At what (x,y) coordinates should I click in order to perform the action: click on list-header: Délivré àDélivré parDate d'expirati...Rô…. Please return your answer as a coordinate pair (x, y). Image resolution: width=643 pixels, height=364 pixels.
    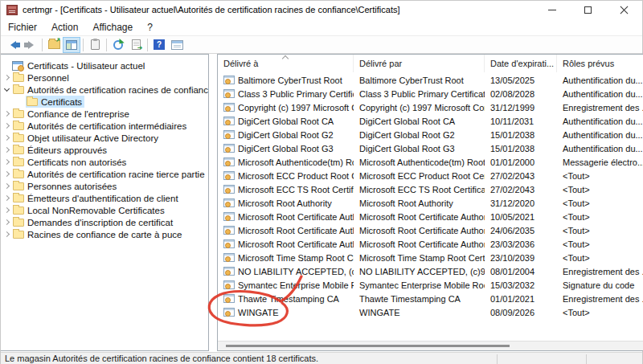
    Looking at the image, I should click on (431, 63).